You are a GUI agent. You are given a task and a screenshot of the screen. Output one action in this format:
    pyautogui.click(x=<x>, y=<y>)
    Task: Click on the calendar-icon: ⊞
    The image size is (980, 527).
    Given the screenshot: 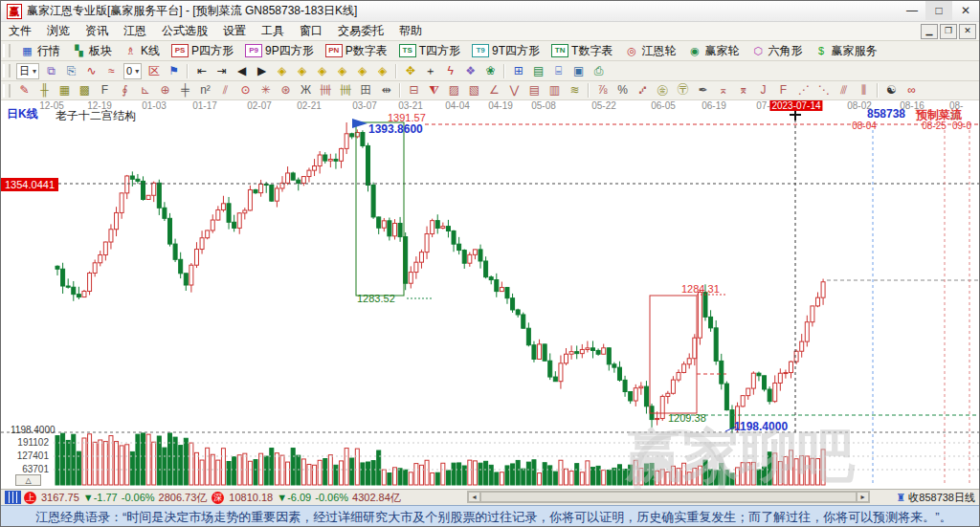 What is the action you would take?
    pyautogui.click(x=519, y=71)
    